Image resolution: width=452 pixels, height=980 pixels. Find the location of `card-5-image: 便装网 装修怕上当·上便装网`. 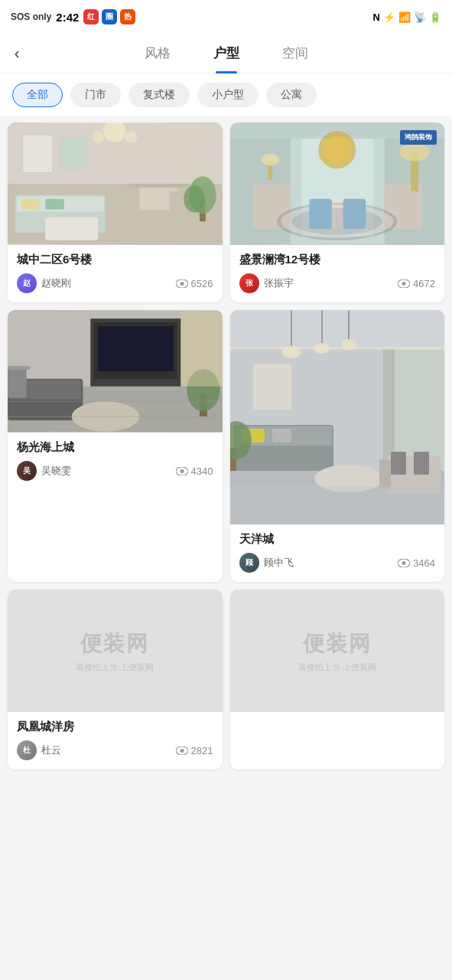

card-5-image: 便装网 装修怕上当·上便装网 is located at coordinates (115, 651).